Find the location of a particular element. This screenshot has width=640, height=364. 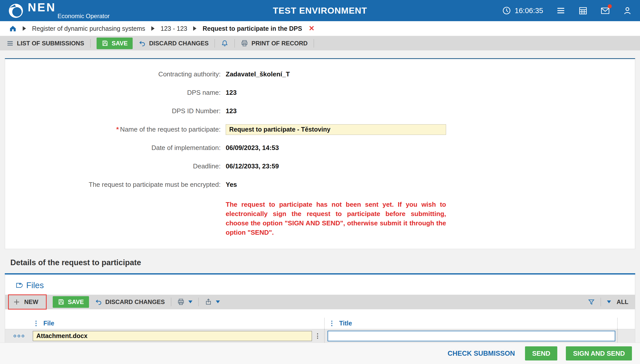

cell-menu-icon: ⋮ is located at coordinates (318, 336).